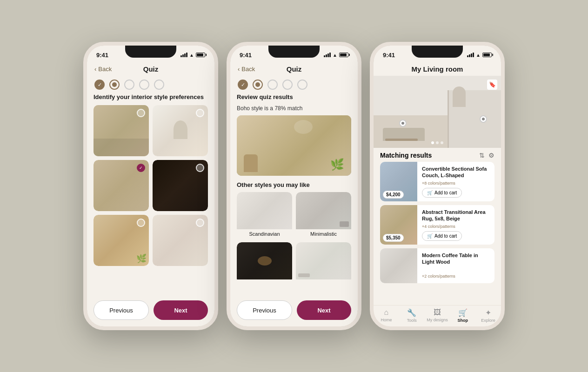  What do you see at coordinates (102, 55) in the screenshot?
I see `status-time-1: 9:41` at bounding box center [102, 55].